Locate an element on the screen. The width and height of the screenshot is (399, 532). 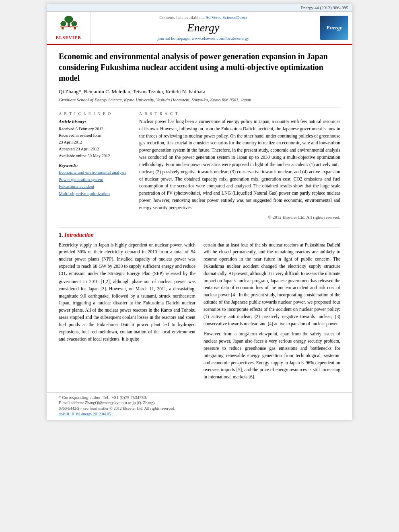
intro-para-right-2: However, from a long-term viewpoint, apa… is located at coordinates (272, 355).